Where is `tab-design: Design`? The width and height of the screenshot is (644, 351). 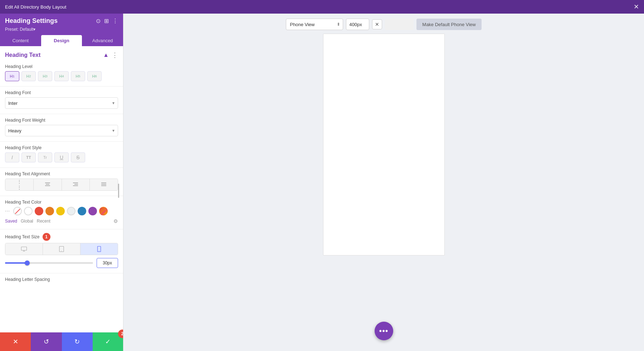 tab-design: Design is located at coordinates (62, 41).